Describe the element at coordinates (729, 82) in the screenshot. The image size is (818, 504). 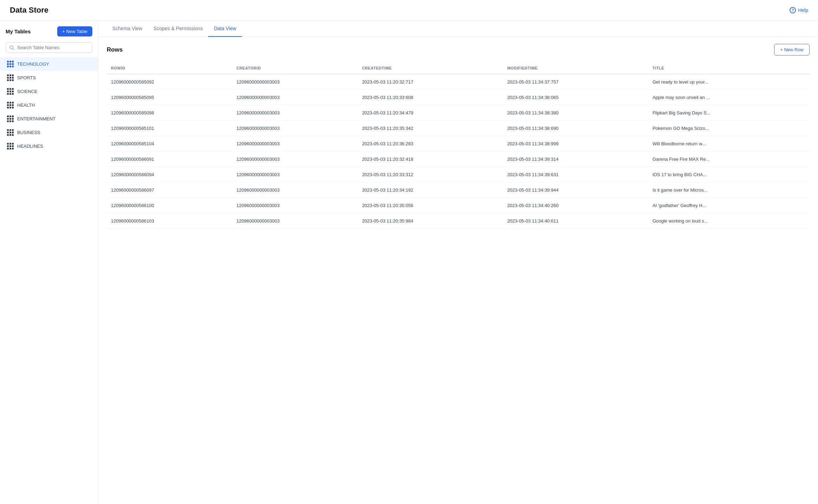
I see `cell-title: Get ready to level up your...` at that location.